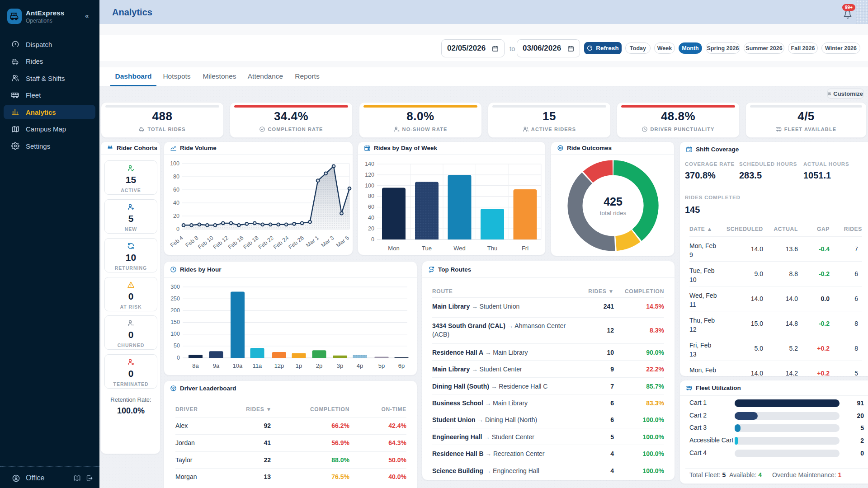  What do you see at coordinates (175, 287) in the screenshot?
I see `svg-text: 300` at bounding box center [175, 287].